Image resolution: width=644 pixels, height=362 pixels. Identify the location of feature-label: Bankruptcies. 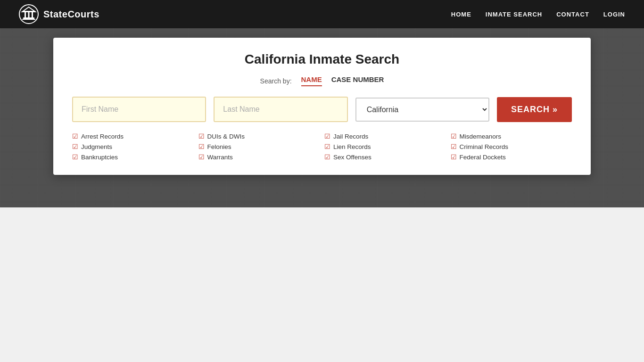
(99, 157).